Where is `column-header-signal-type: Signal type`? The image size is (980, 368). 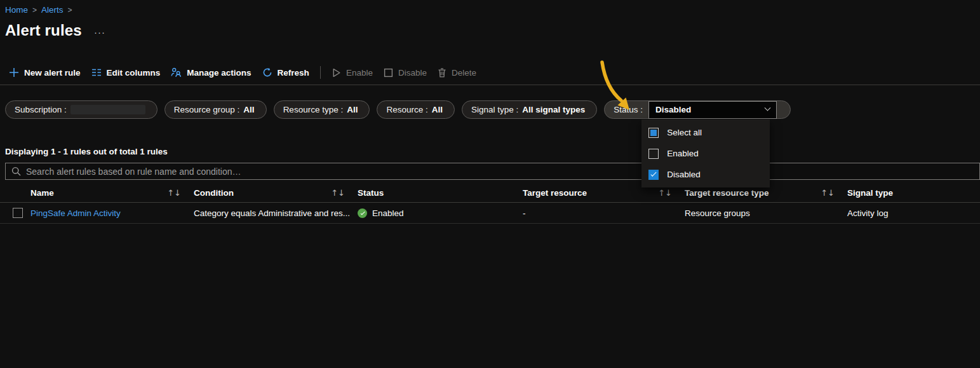 column-header-signal-type: Signal type is located at coordinates (913, 193).